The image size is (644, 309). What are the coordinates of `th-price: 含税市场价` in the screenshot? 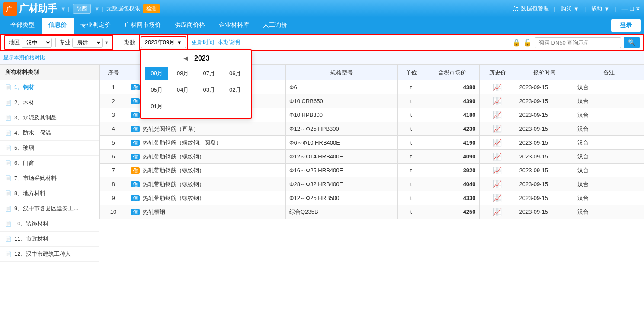 It's located at (452, 73).